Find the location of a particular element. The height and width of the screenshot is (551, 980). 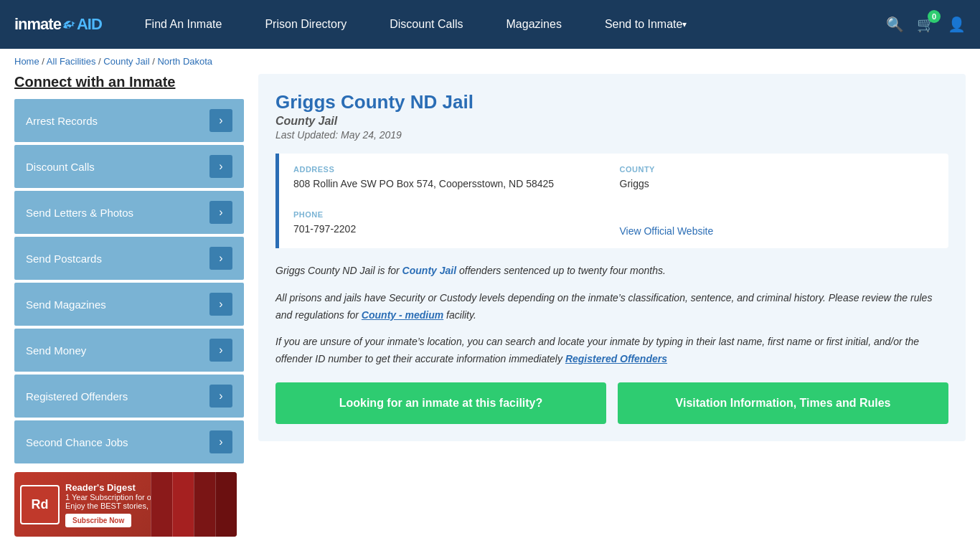

sidebar-btn-registered-offenders: Registered Offenders › is located at coordinates (129, 396).